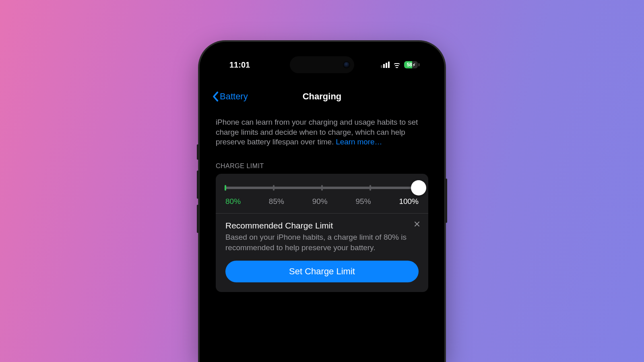 This screenshot has width=644, height=362. Describe the element at coordinates (277, 202) in the screenshot. I see `scale-85: 85%` at that location.